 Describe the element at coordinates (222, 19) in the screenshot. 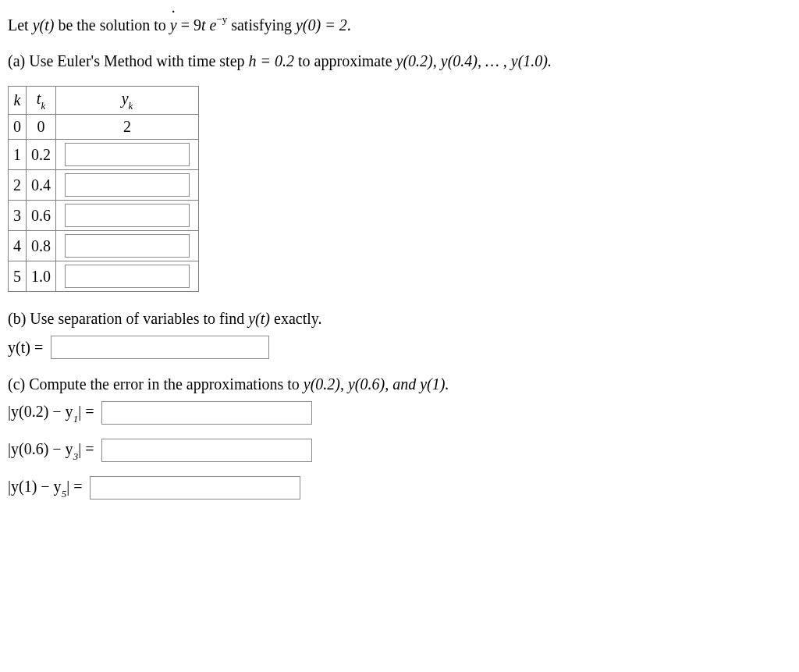

I see `ode-exponent: −y` at that location.